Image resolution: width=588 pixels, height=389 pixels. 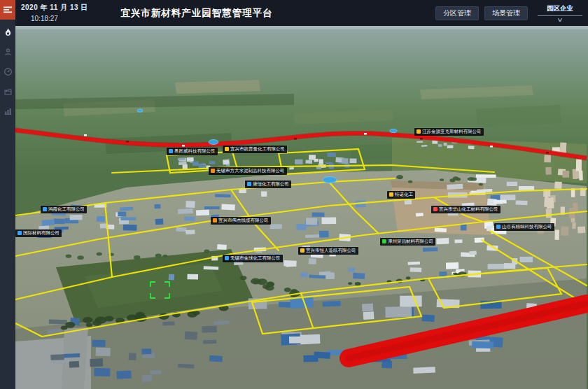 What do you see at coordinates (8, 52) in the screenshot?
I see `sidebar-item-monitor` at bounding box center [8, 52].